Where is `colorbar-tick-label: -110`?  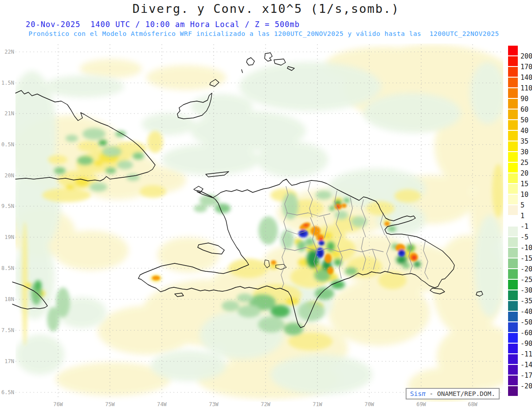
colorbar-tick-label: -110 is located at coordinates (526, 354).